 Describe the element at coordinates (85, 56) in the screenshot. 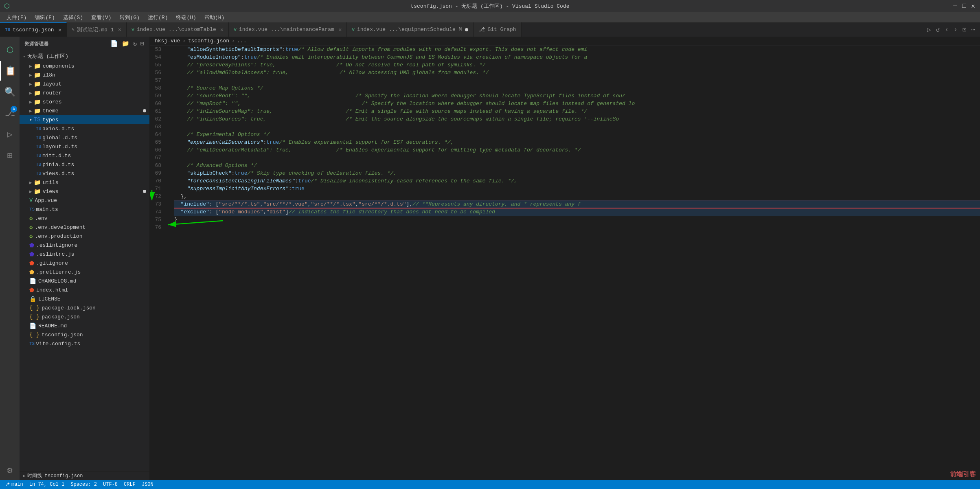

I see `workspace-root: ▾ 无标题 (工作区)` at that location.